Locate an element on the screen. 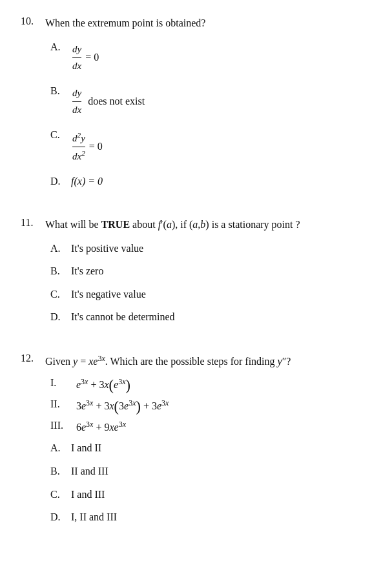 The width and height of the screenshot is (392, 565). q10-label-c: C. is located at coordinates (61, 135).